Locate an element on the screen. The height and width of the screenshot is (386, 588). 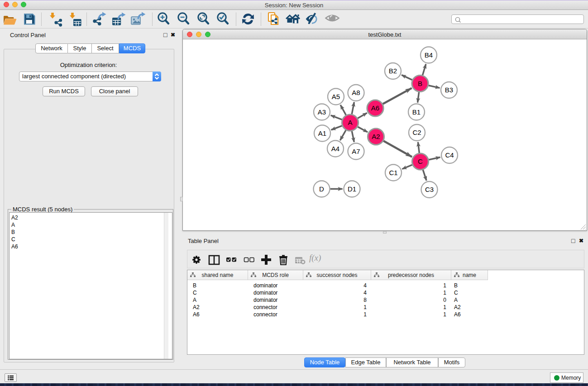
svg-text: C2 is located at coordinates (416, 132).